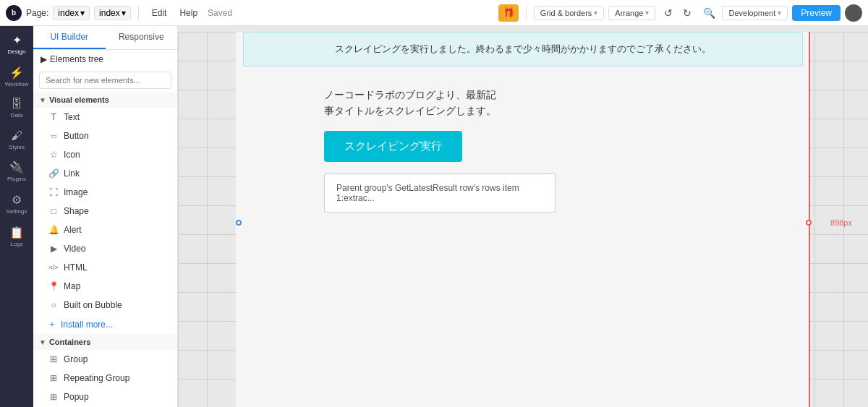 This screenshot has width=868, height=407. Describe the element at coordinates (393, 146) in the screenshot. I see `scraping-button: スクレイピング実行` at that location.